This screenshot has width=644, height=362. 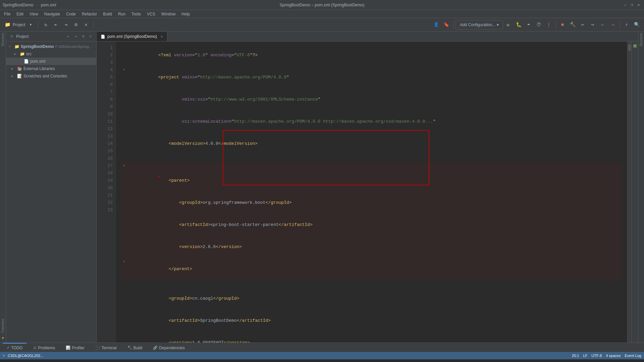 I want to click on profile-run-button: ⏱, so click(x=539, y=25).